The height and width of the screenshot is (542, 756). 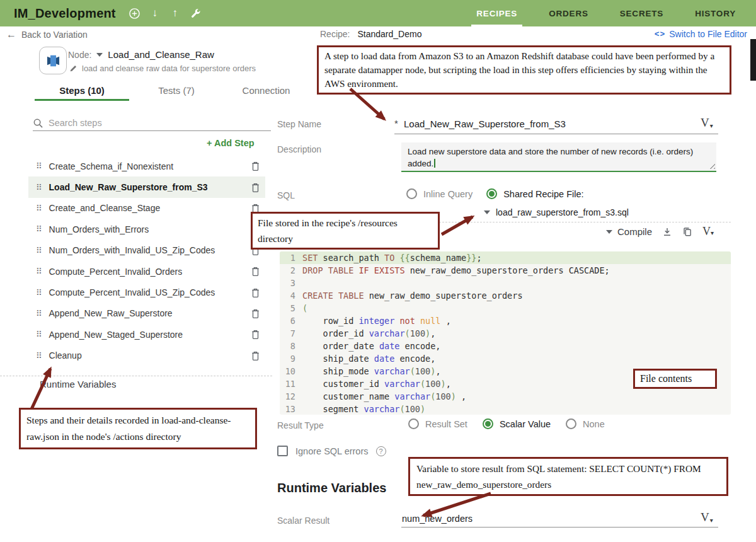 What do you see at coordinates (505, 308) in the screenshot?
I see `code-line-5: 5(` at bounding box center [505, 308].